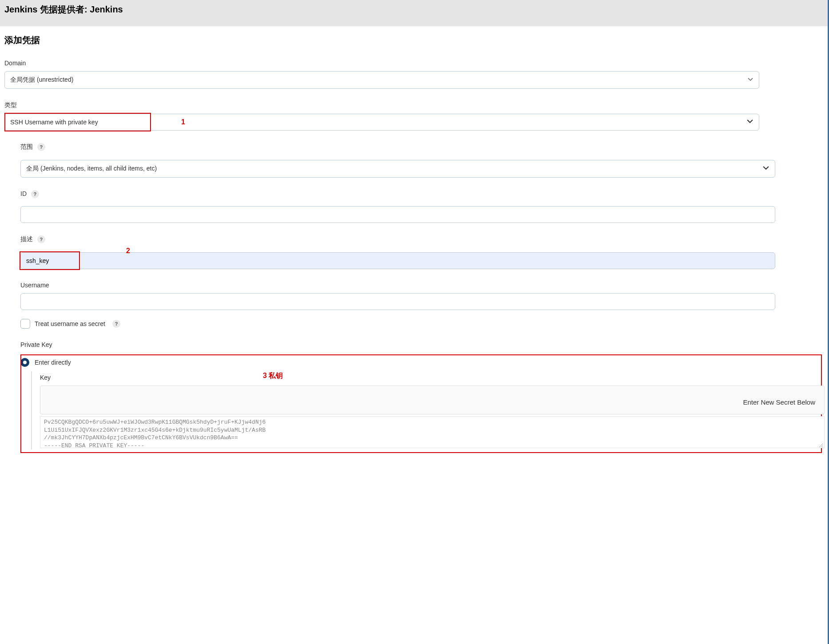  Describe the element at coordinates (432, 378) in the screenshot. I see `key-label: Key` at that location.